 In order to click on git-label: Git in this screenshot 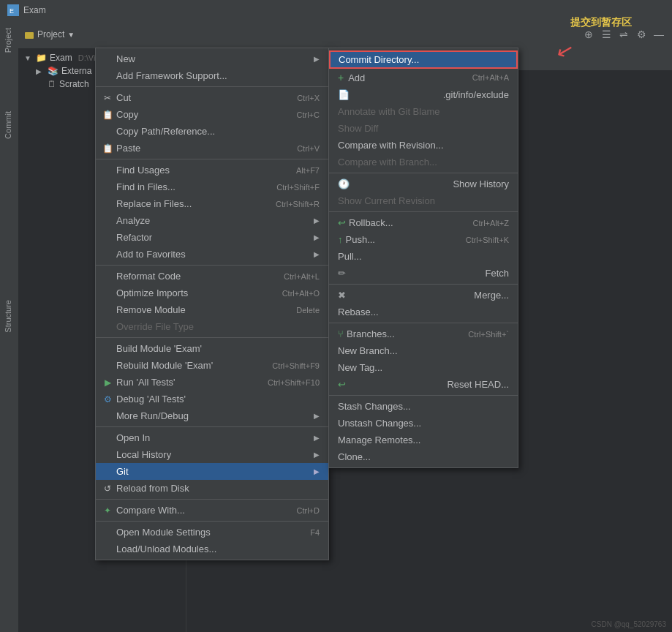, I will do `click(215, 471)`.